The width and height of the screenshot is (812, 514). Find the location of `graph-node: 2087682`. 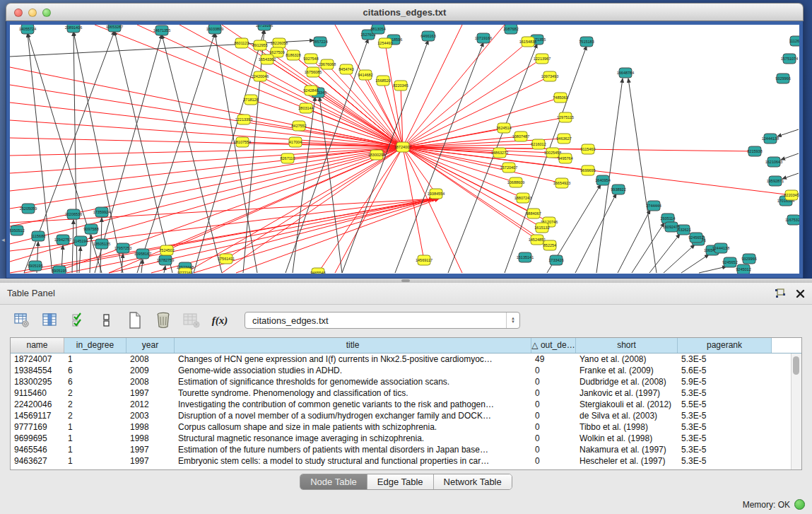

graph-node: 2087682 is located at coordinates (510, 30).